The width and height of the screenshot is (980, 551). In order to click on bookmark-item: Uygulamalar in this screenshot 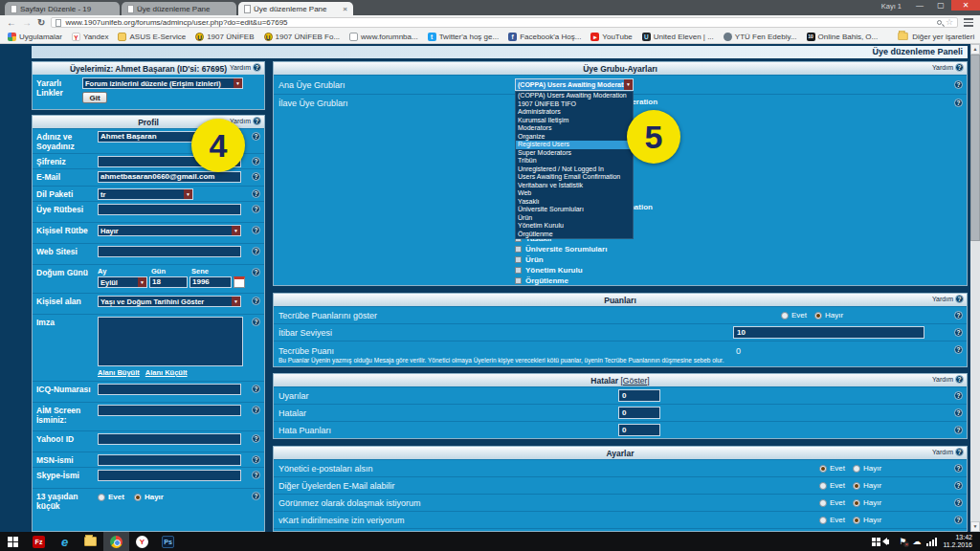, I will do `click(34, 36)`.